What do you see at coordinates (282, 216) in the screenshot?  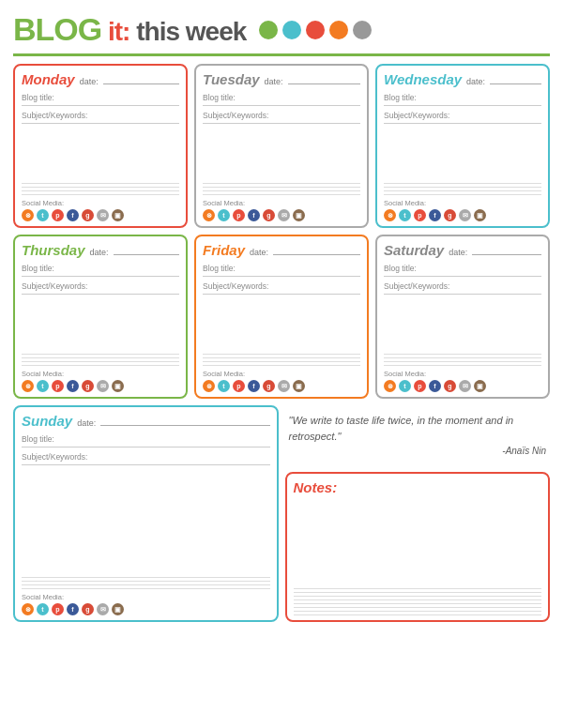 I see `tuesday-social-icons: ⊛ t p f g ✉ ▣` at bounding box center [282, 216].